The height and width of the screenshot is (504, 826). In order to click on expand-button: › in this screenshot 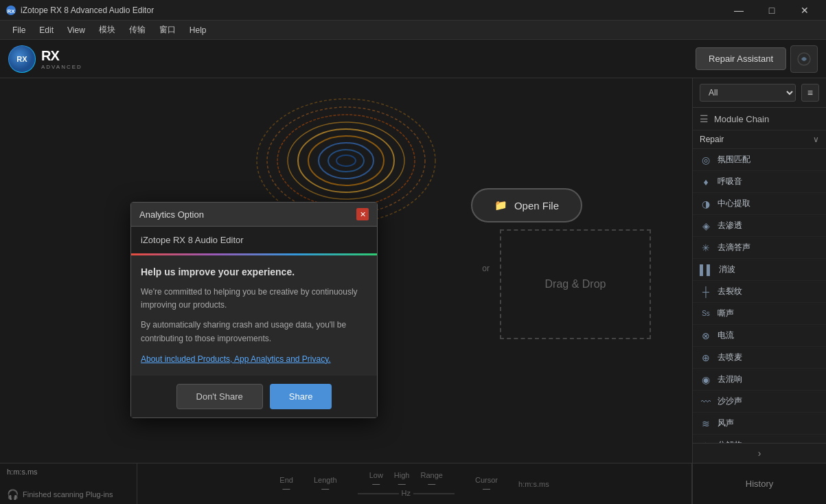, I will do `click(759, 453)`.